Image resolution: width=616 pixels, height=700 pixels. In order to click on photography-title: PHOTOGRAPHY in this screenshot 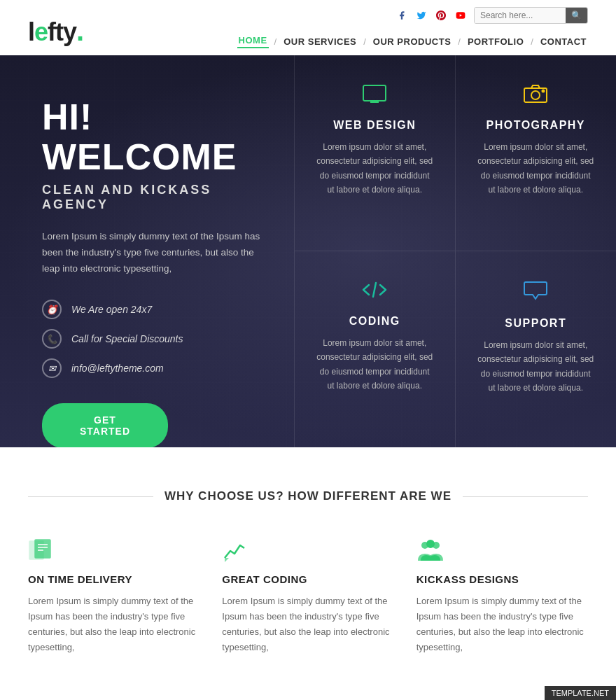, I will do `click(536, 125)`.